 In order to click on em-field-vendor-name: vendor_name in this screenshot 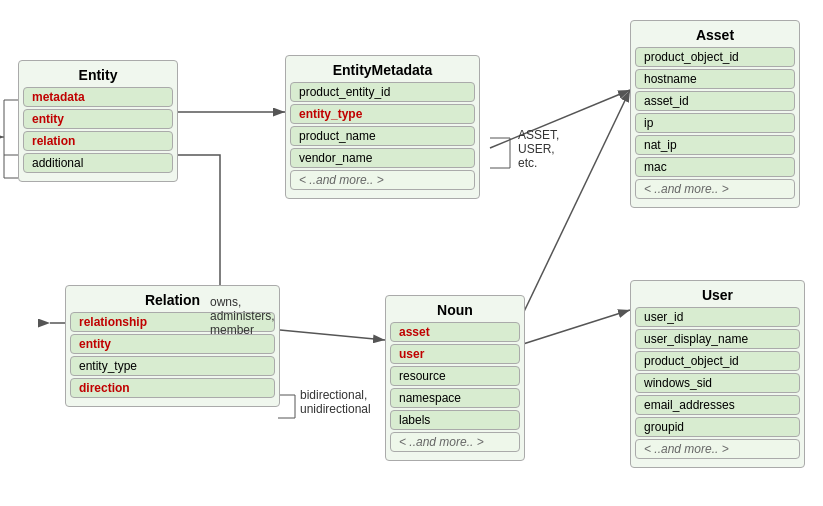, I will do `click(382, 158)`.